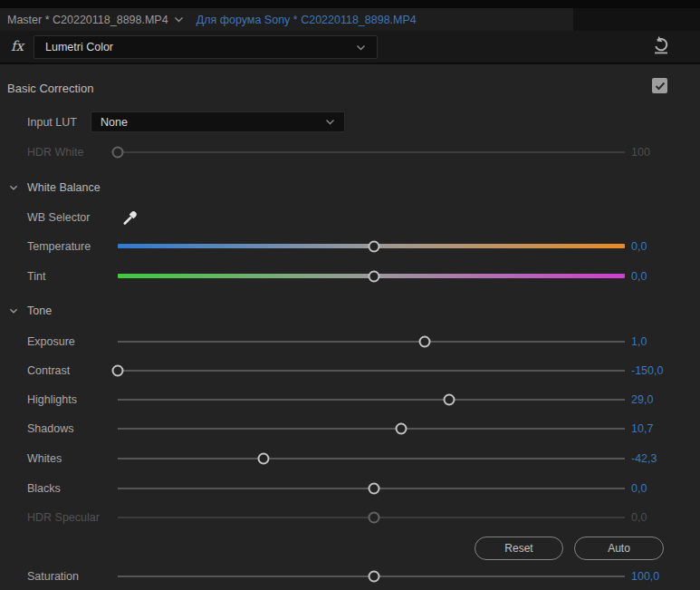  I want to click on basic-correction-enable-checkbox, so click(659, 85).